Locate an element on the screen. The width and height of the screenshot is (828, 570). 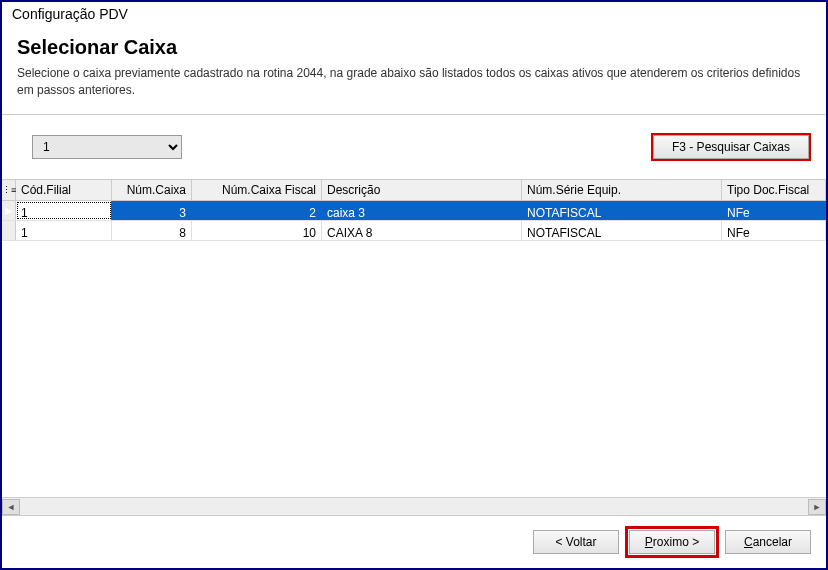
cancel-button-rest: ancelar is located at coordinates (772, 542).